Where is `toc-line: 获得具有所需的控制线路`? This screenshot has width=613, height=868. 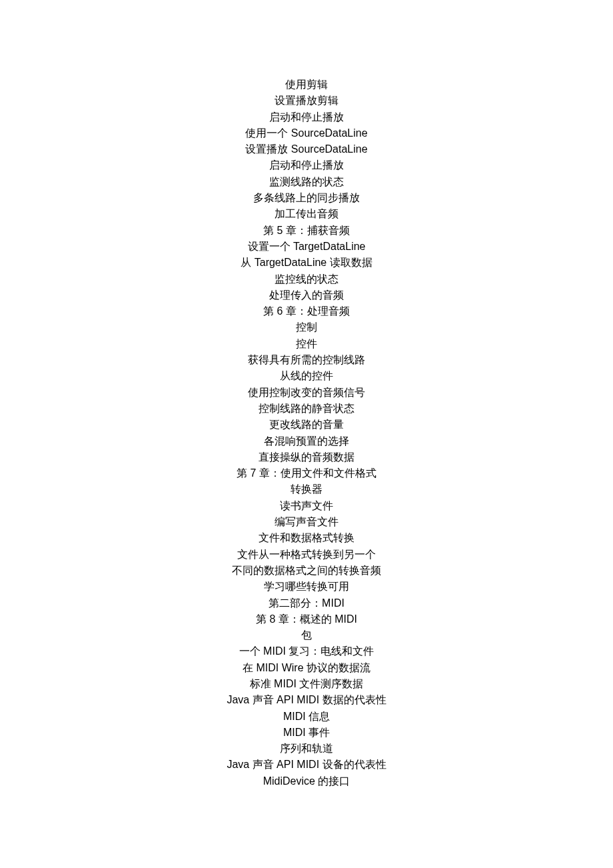
toc-line: 获得具有所需的控制线路 is located at coordinates (306, 360).